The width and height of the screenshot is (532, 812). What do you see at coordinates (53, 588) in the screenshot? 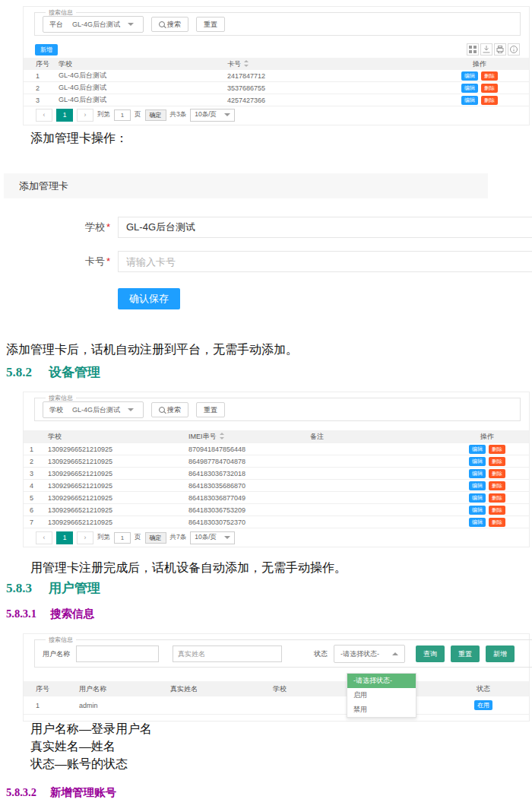
I see `heading-5-8-3: 5.8.3 用户管理` at bounding box center [53, 588].